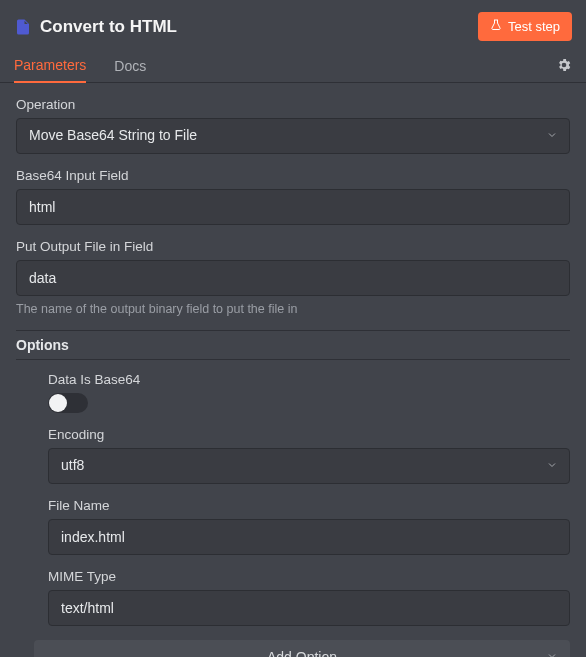 The image size is (586, 657). I want to click on base64-input-field-group: Base64 Input Field, so click(293, 196).